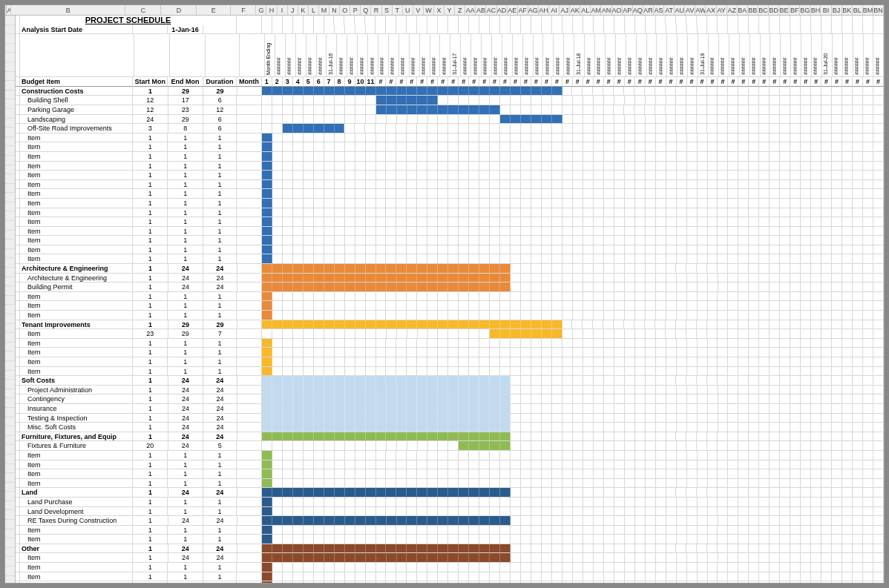  I want to click on timeline-month-header: 31-Jul-17, so click(456, 56).